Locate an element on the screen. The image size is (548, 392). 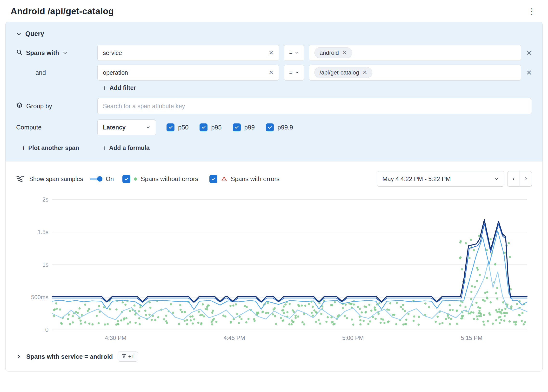
and-label: and is located at coordinates (31, 73).